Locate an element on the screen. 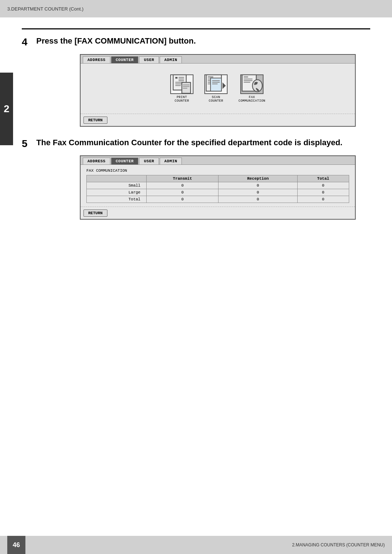 This screenshot has height=554, width=392. step4-header: 4 Press the [FAX COMMUNICATION] button. is located at coordinates (196, 42).